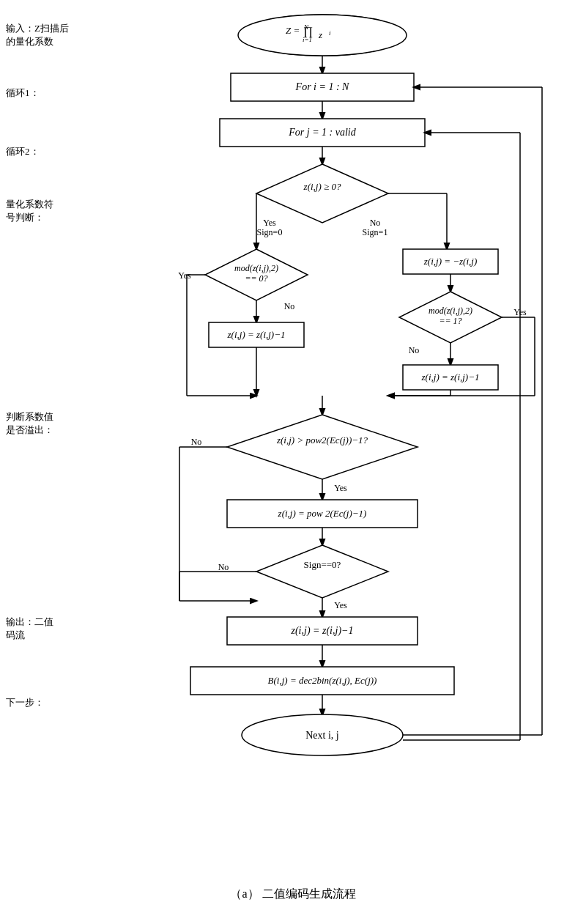  What do you see at coordinates (322, 513) in the screenshot?
I see `svg-text: z(i,j) = pow 2(Ec(j)−1)` at bounding box center [322, 513].